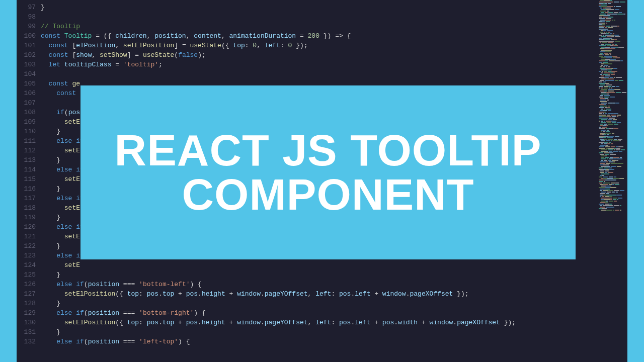 This screenshot has height=362, width=644. Describe the element at coordinates (319, 285) in the screenshot. I see `code-line: else if(position === 'bottom-left') {` at that location.